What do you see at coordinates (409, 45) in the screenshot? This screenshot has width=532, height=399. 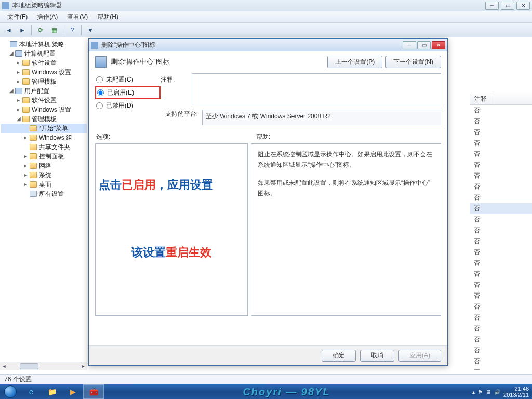 I see `dialog-minimize-button: ─` at bounding box center [409, 45].